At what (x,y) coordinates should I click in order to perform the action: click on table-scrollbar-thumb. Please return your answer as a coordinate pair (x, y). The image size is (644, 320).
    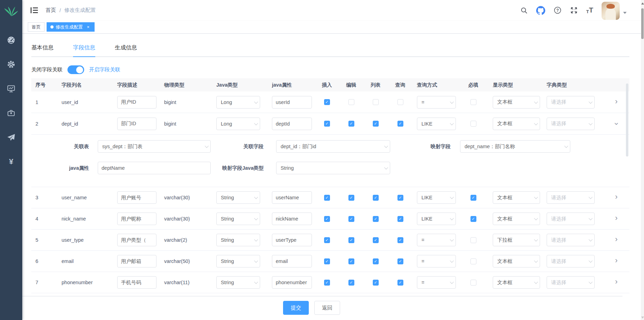
    Looking at the image, I should click on (627, 120).